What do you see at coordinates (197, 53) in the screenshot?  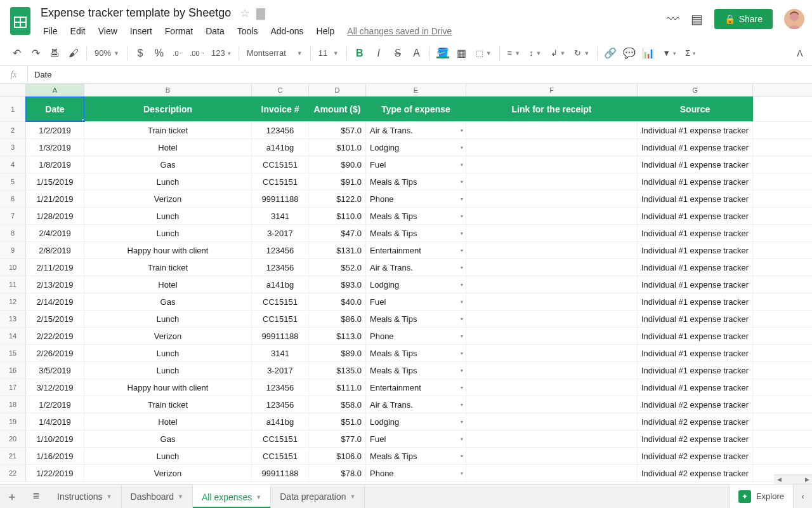 I see `increase-decimal-button: .00→` at bounding box center [197, 53].